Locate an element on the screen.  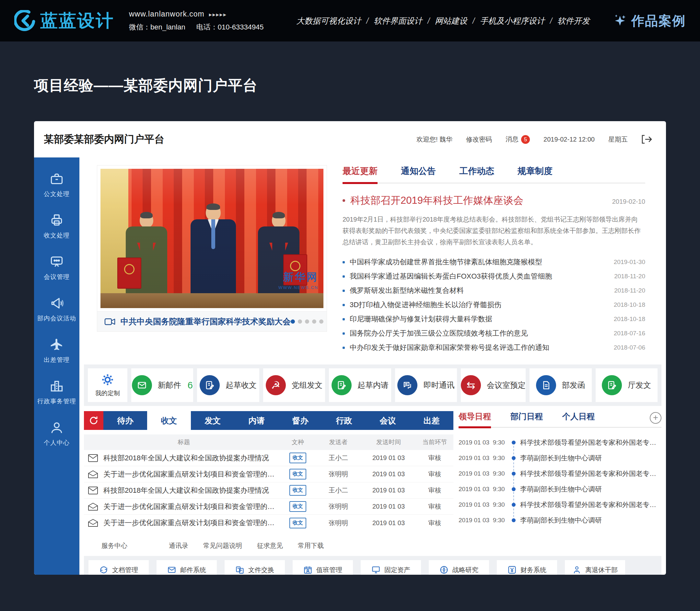
news-item: 印尼珊瑚礁保护与修复计划获得大量科学数据 2018-10-18 is located at coordinates (494, 319).